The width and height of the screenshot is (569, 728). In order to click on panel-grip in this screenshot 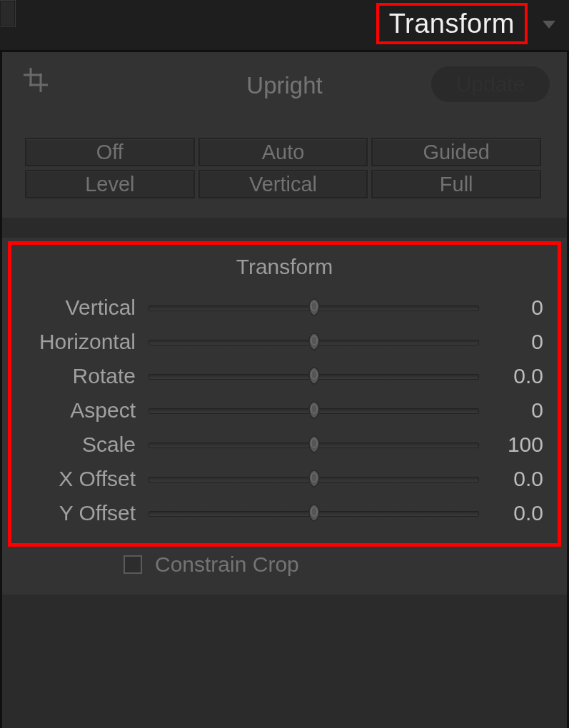, I will do `click(8, 14)`.